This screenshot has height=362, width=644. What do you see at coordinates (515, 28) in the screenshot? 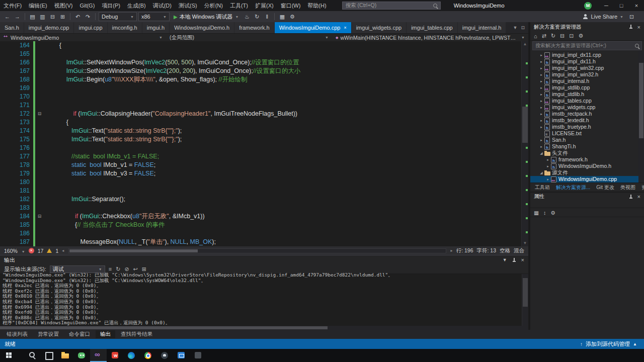
I see `tab-overflow-icon: ▼` at bounding box center [515, 28].